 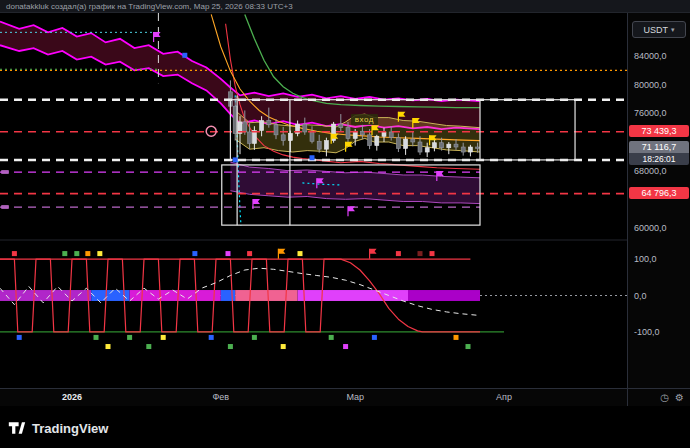 What do you see at coordinates (659, 30) in the screenshot?
I see `currency-button: USDT ▾` at bounding box center [659, 30].